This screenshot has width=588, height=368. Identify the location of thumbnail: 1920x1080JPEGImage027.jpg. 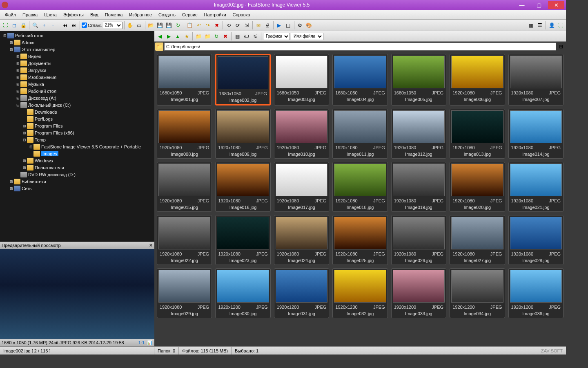
(477, 240).